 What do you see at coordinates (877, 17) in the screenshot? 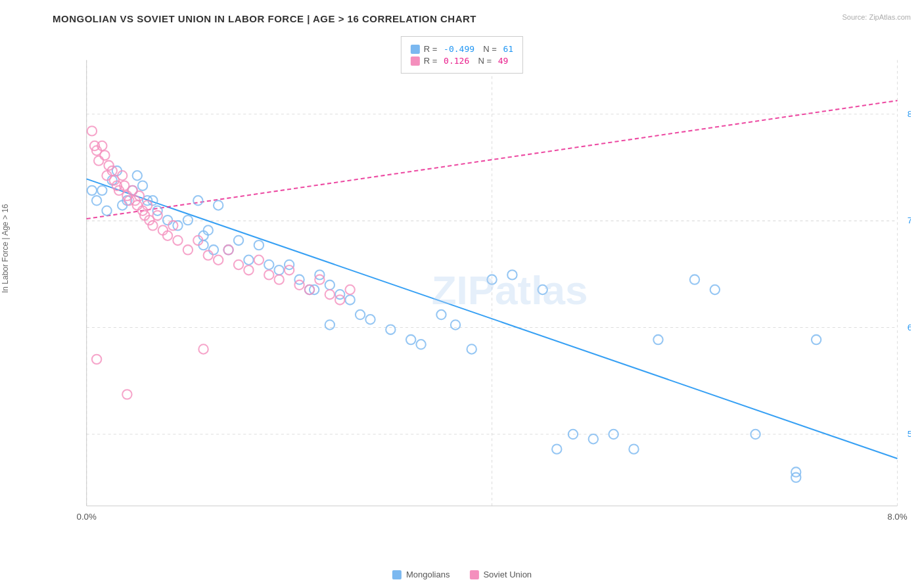
I see `source-label: Source: ZipAtlas.com` at bounding box center [877, 17].